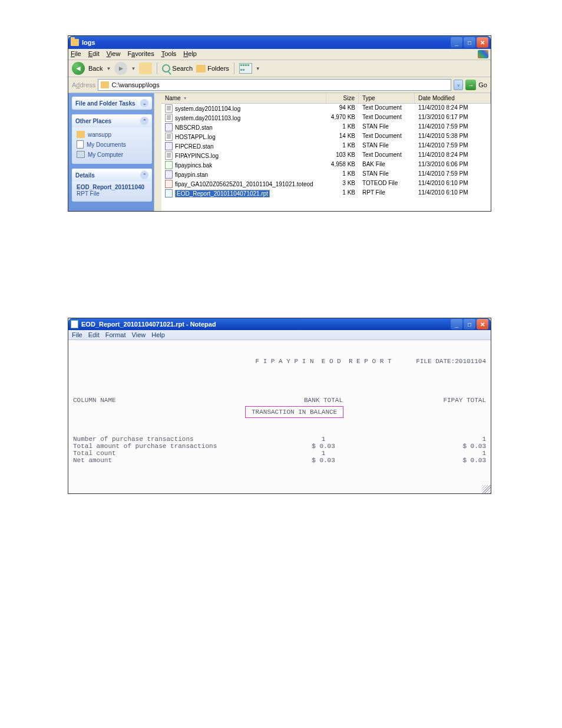 The image size is (562, 728). I want to click on report-row-fipay: $ 0.03, so click(442, 460).